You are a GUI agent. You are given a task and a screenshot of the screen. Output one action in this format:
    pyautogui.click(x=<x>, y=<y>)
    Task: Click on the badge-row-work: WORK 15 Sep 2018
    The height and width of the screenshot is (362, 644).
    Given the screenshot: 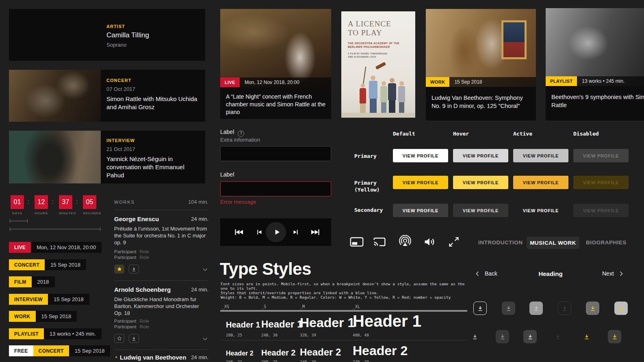 What is the action you would take?
    pyautogui.click(x=43, y=317)
    